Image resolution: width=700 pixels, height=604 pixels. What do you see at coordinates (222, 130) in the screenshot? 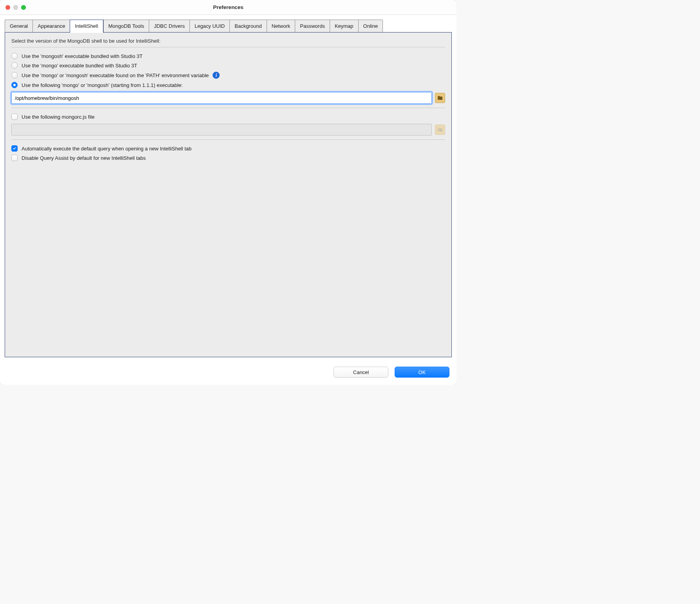
I see `mongorc-path-input` at bounding box center [222, 130].